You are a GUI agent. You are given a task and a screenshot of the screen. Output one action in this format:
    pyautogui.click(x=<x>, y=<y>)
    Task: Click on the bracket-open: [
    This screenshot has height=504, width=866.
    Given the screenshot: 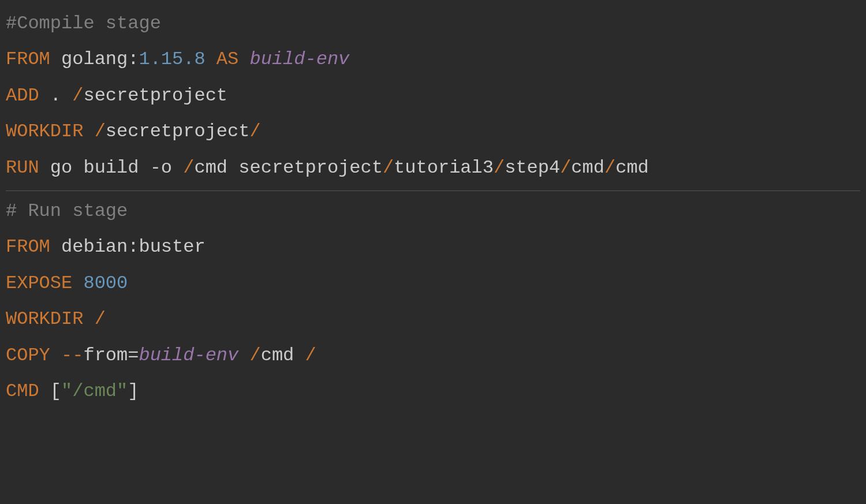 What is the action you would take?
    pyautogui.click(x=55, y=391)
    